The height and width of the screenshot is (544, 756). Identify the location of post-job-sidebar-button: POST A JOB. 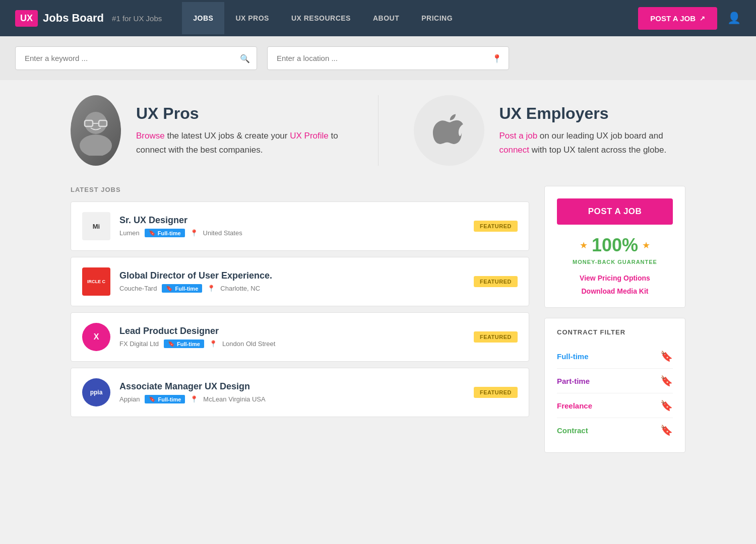
(615, 212).